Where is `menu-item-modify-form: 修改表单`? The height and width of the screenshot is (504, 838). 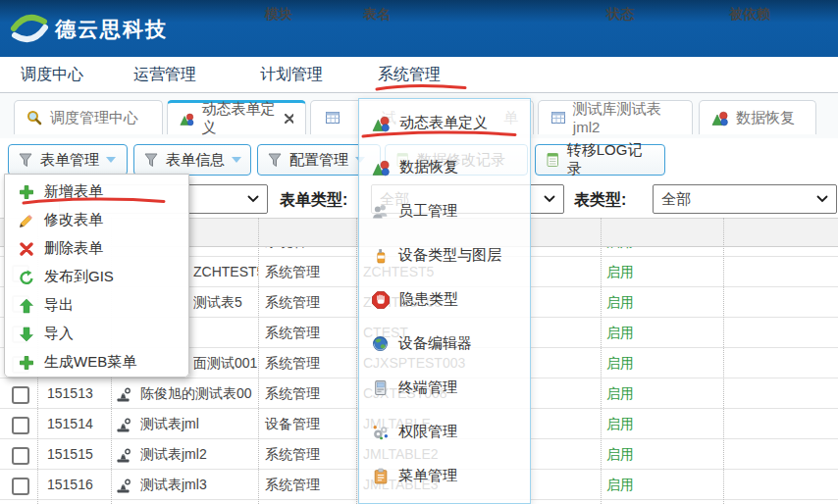 menu-item-modify-form: 修改表单 is located at coordinates (96, 220).